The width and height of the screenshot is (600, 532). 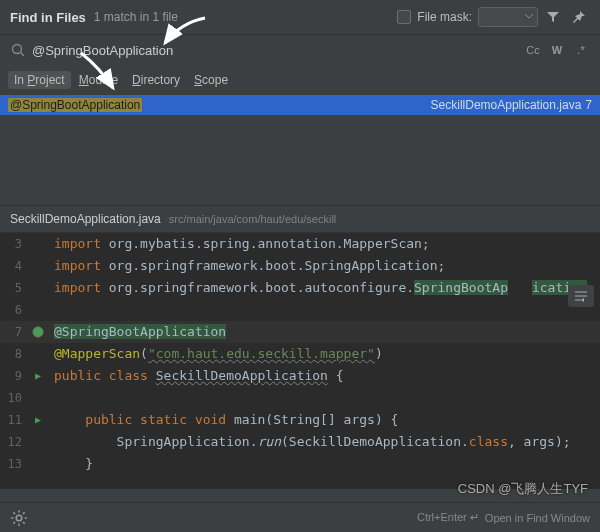 What do you see at coordinates (588, 105) in the screenshot?
I see `result-line-number: 7` at bounding box center [588, 105].